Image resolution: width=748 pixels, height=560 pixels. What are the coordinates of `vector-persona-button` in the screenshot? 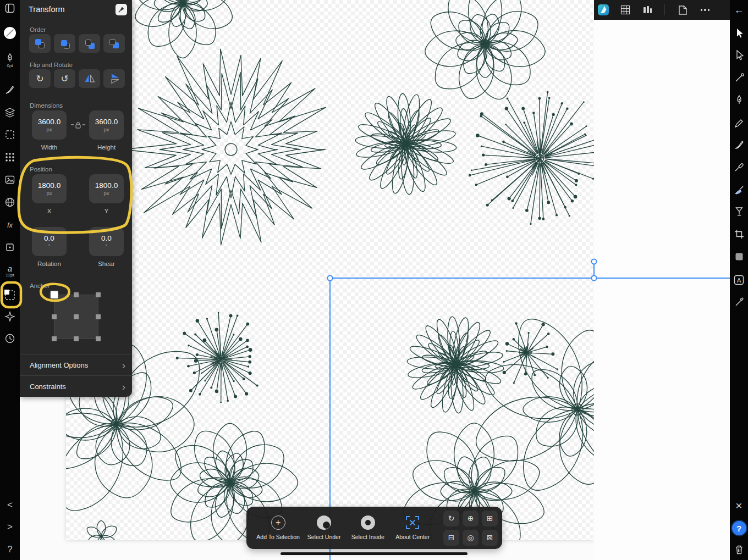 It's located at (603, 10).